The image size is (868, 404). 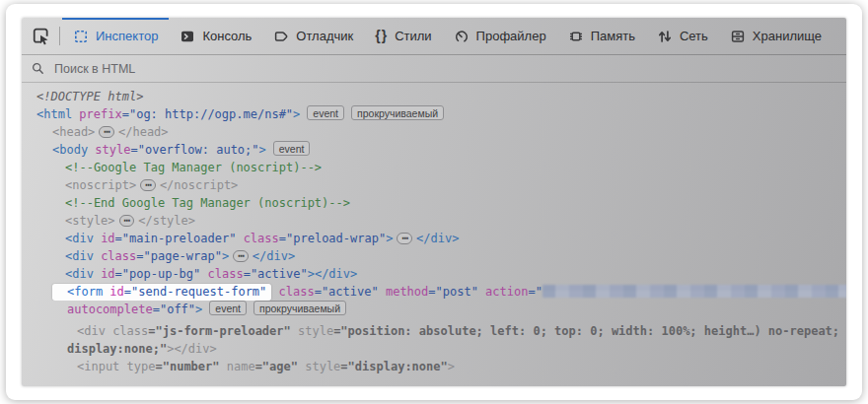 I want to click on markup-line: <body style="overflow: auto;">event, so click(x=434, y=150).